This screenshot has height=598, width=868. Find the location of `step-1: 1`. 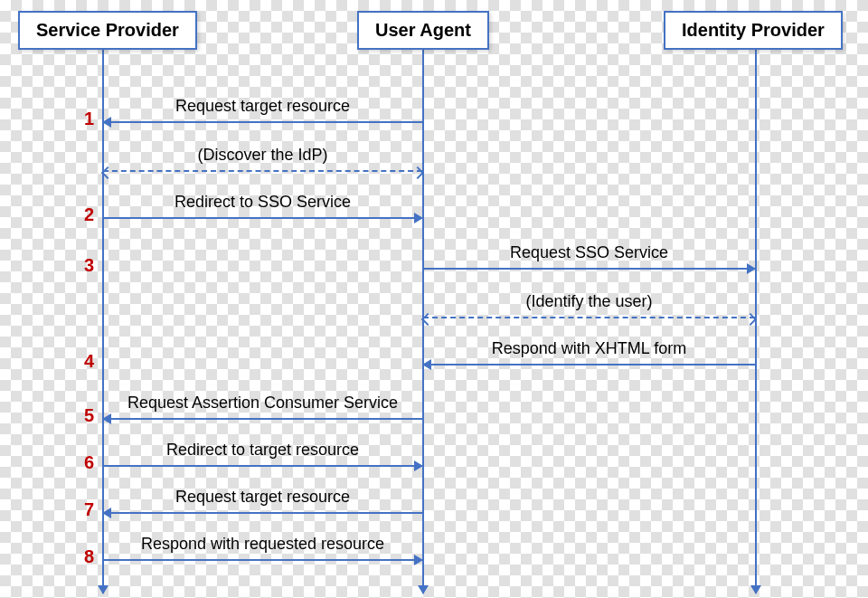

step-1: 1 is located at coordinates (85, 119).